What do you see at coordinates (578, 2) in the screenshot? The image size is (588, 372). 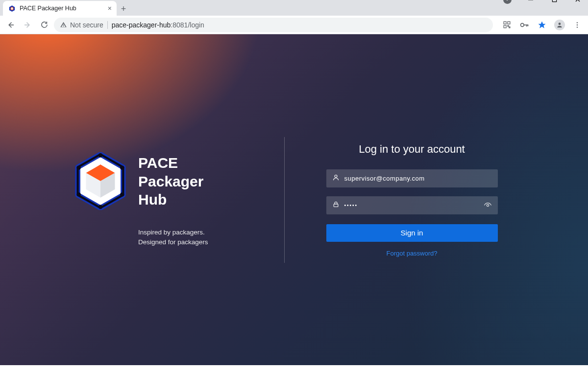 I see `window-close-button` at bounding box center [578, 2].